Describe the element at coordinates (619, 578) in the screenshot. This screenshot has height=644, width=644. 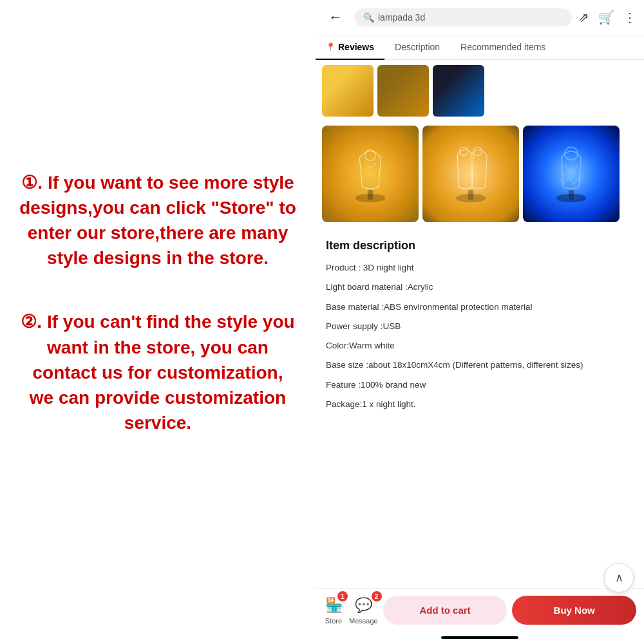
I see `scroll-top-button: ∧` at that location.